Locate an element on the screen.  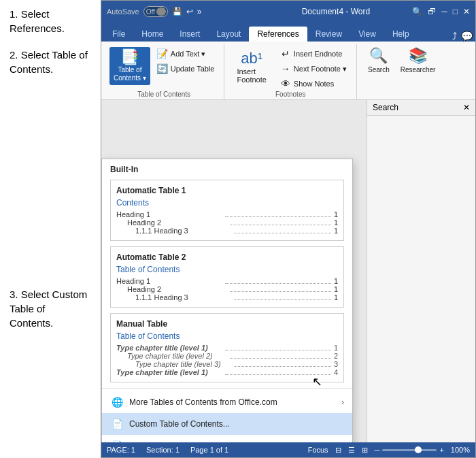
restore-icon: 🗗 is located at coordinates (432, 12).